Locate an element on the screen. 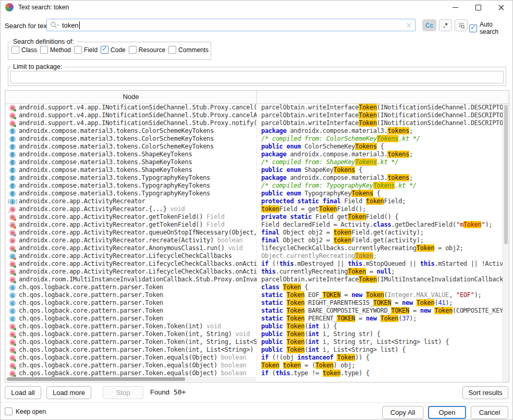 The width and height of the screenshot is (513, 420). node-cell: Eandroidx.compose.material3.tokens.Typog… is located at coordinates (131, 186).